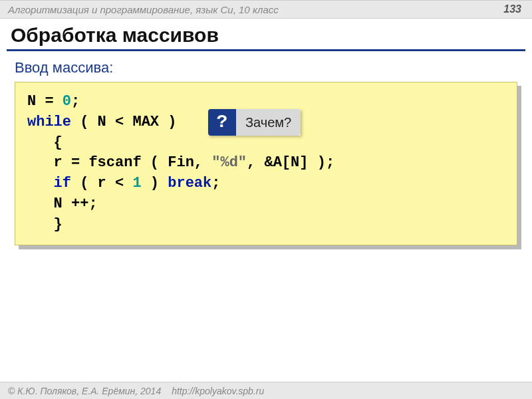 This screenshot has height=399, width=532. What do you see at coordinates (63, 203) in the screenshot?
I see `code-text: N ++;` at bounding box center [63, 203].